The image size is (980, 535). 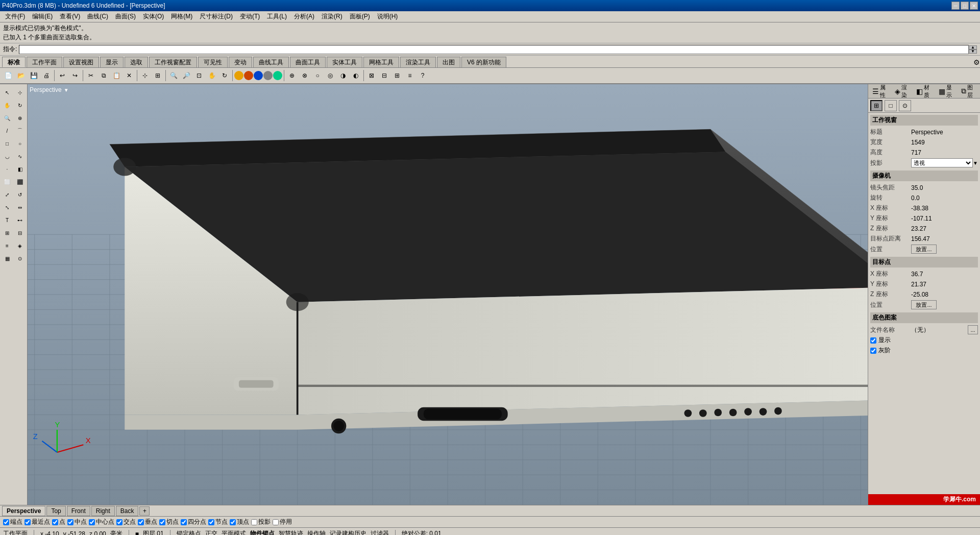 I want to click on menu-mesh: 网格(M), so click(x=182, y=16).